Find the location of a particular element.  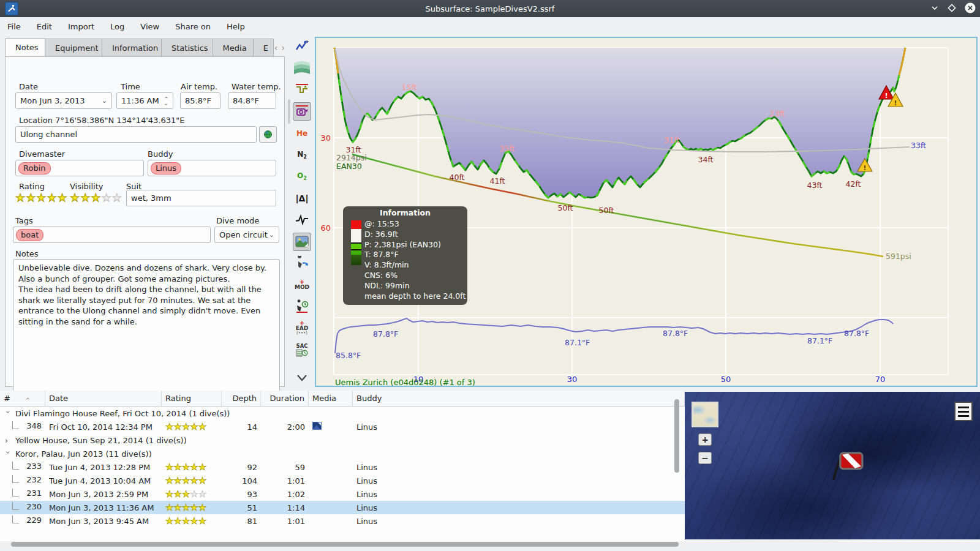

trip-row: ›Yellow House, Sun Sep 21, 2014 (1 dive(… is located at coordinates (342, 440).